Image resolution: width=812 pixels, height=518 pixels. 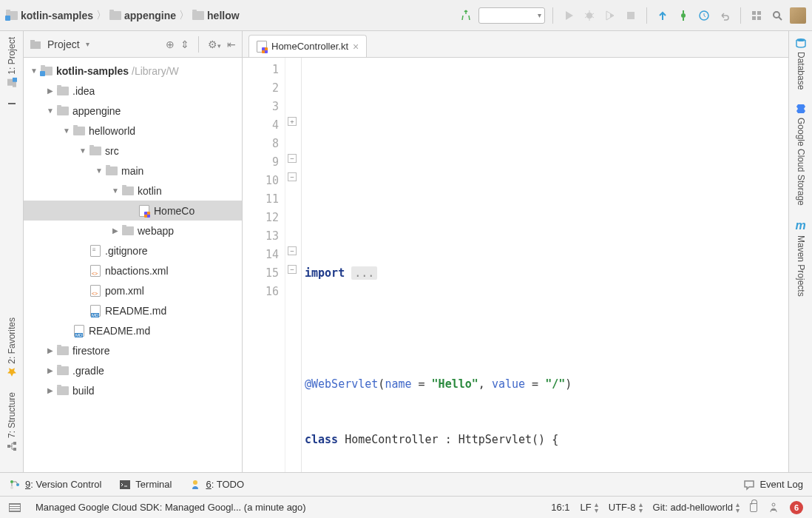 I want to click on tree-item: nbactions.xml, so click(x=133, y=271).